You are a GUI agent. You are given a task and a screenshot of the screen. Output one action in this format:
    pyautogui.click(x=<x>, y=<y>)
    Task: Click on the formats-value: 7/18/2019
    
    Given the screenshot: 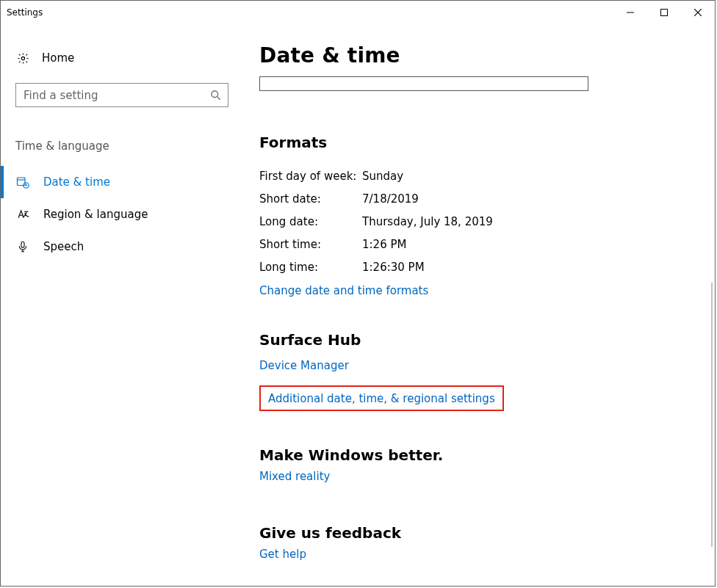 What is the action you would take?
    pyautogui.click(x=391, y=199)
    